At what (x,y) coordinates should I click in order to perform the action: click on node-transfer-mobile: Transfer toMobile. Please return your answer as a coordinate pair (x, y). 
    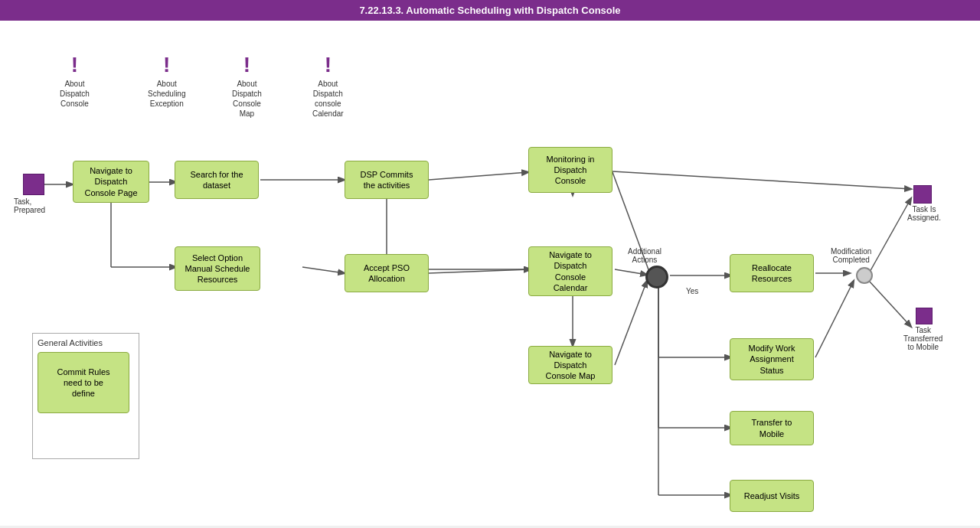
    Looking at the image, I should click on (772, 429).